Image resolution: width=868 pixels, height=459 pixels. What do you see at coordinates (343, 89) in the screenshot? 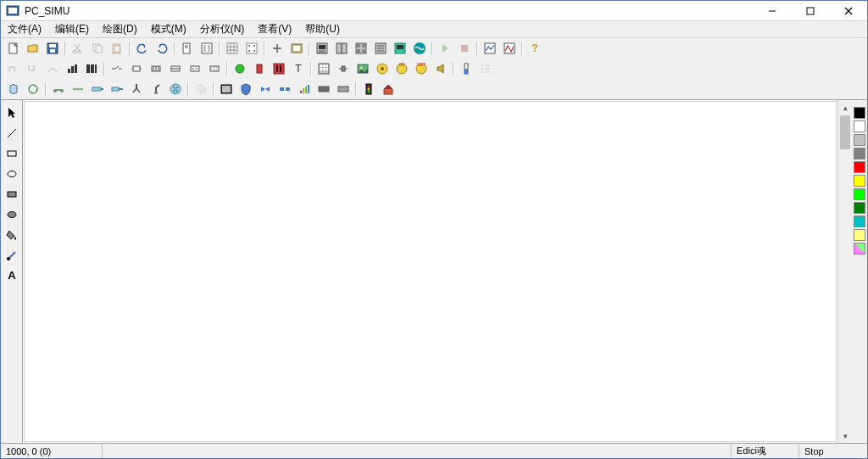
I see `hatch2-button` at bounding box center [343, 89].